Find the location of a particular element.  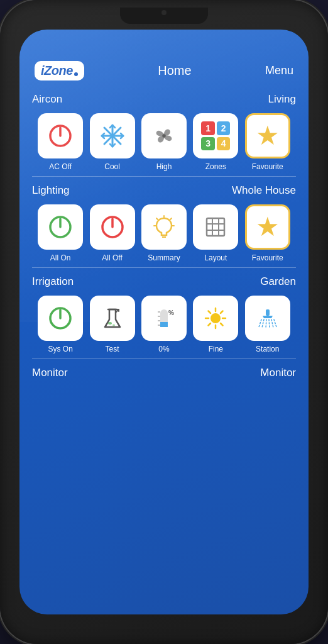

sys-on-item: Sys On is located at coordinates (60, 325).